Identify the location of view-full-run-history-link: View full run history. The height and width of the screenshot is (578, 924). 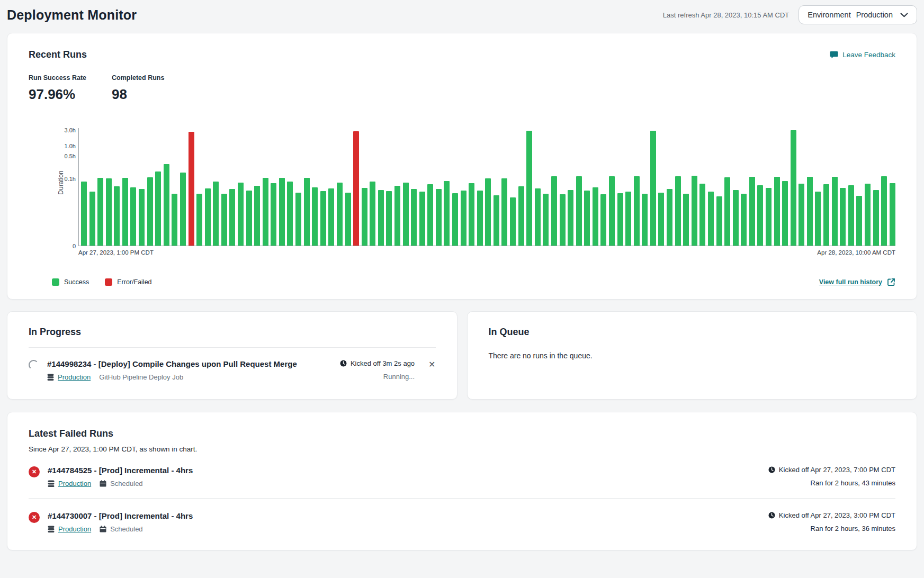
(857, 282).